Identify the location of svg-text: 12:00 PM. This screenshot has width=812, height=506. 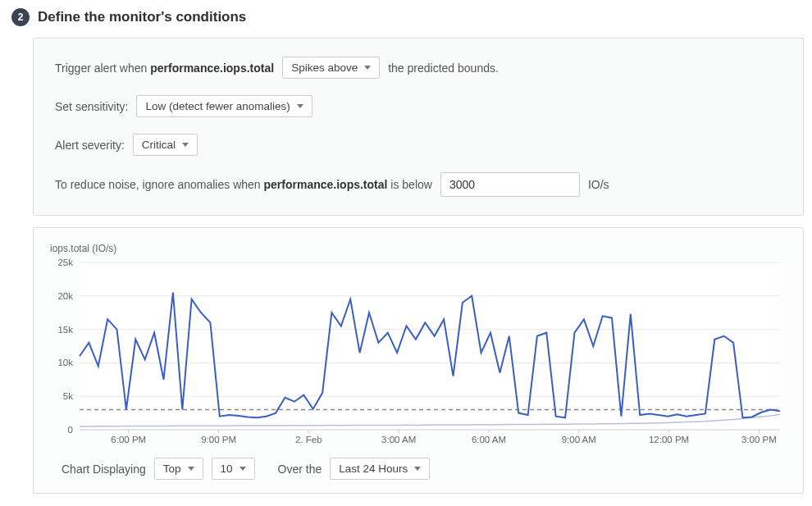
(669, 440).